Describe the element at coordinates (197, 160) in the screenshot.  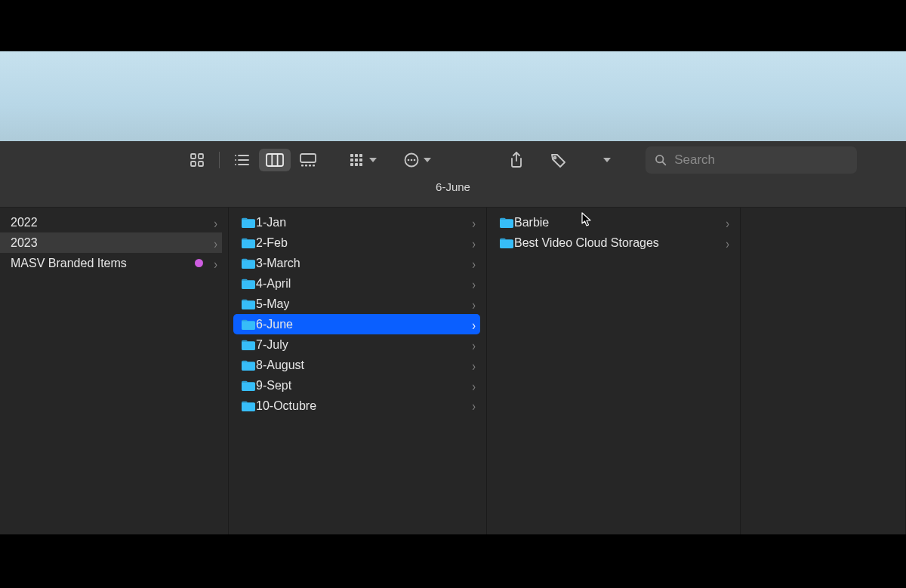
I see `view-icons-button` at that location.